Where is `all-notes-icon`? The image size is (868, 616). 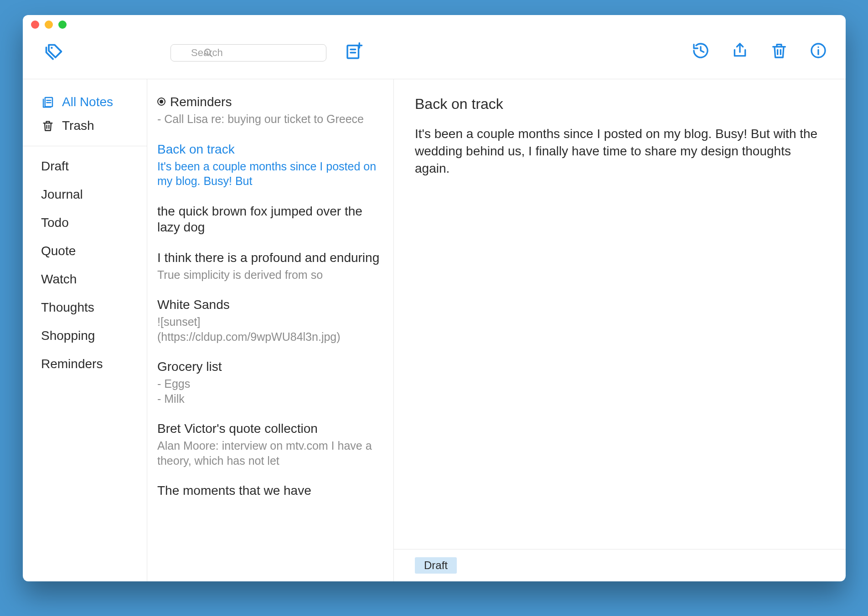 all-notes-icon is located at coordinates (48, 102).